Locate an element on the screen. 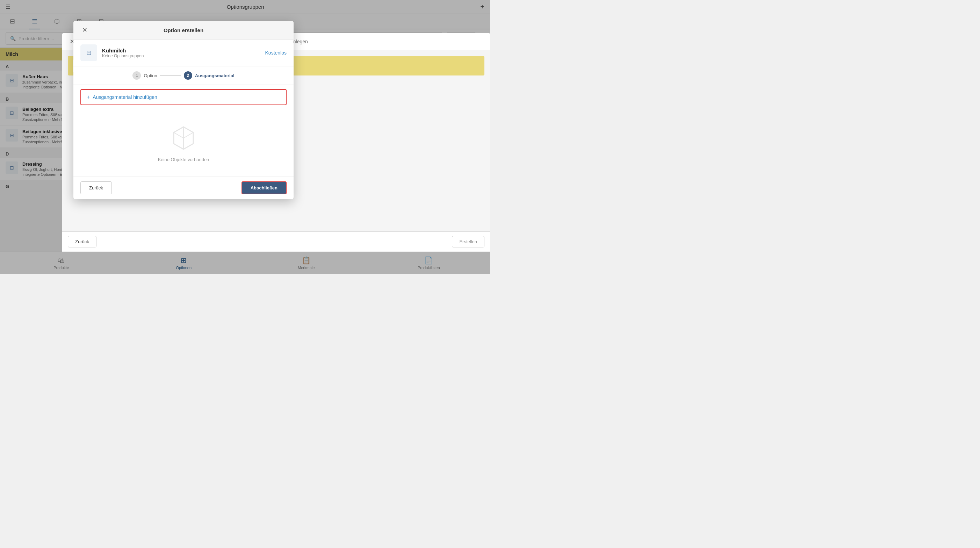 The image size is (980, 548). dialog-main-header: ✕ Option erstellen is located at coordinates (183, 30).